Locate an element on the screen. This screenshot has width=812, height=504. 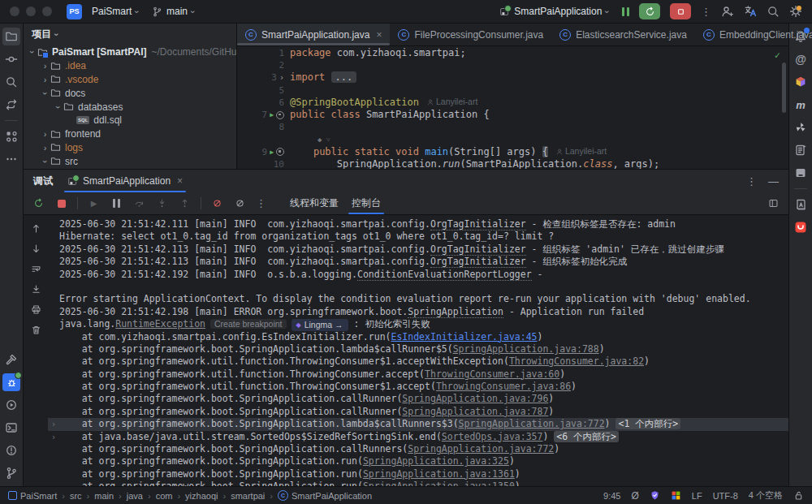
tree-row: ›databases is located at coordinates (130, 107).